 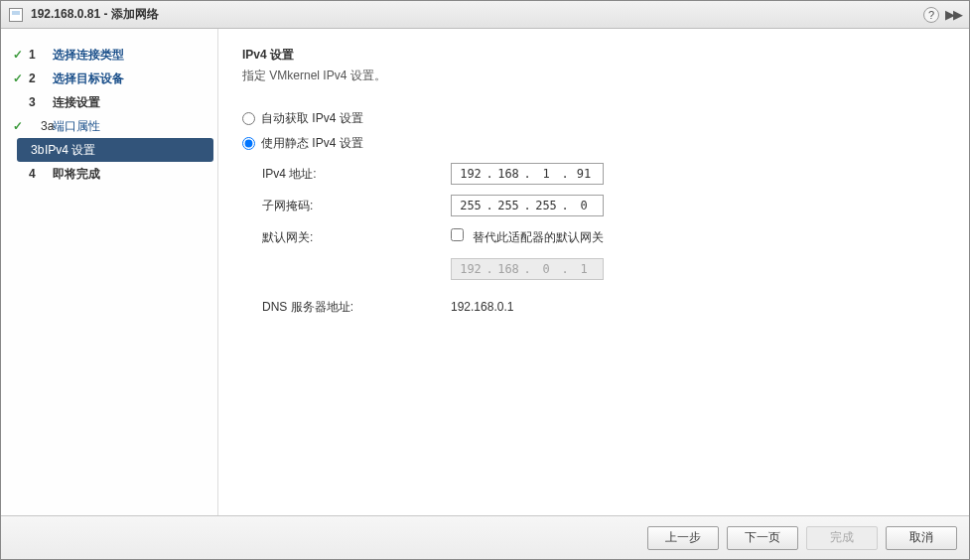 What do you see at coordinates (485, 537) in the screenshot?
I see `dialog-footer: 上一步 下一页 完成 取消` at bounding box center [485, 537].